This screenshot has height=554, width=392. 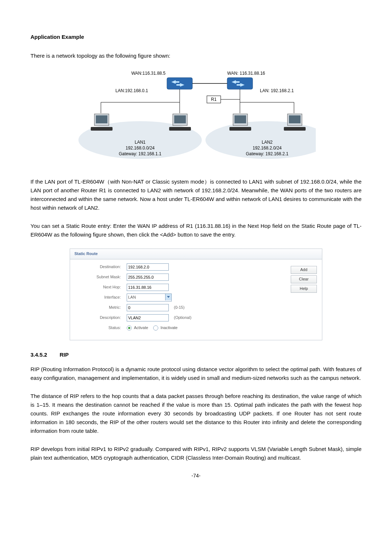 What do you see at coordinates (148, 318) in the screenshot?
I see `description-input` at bounding box center [148, 318].